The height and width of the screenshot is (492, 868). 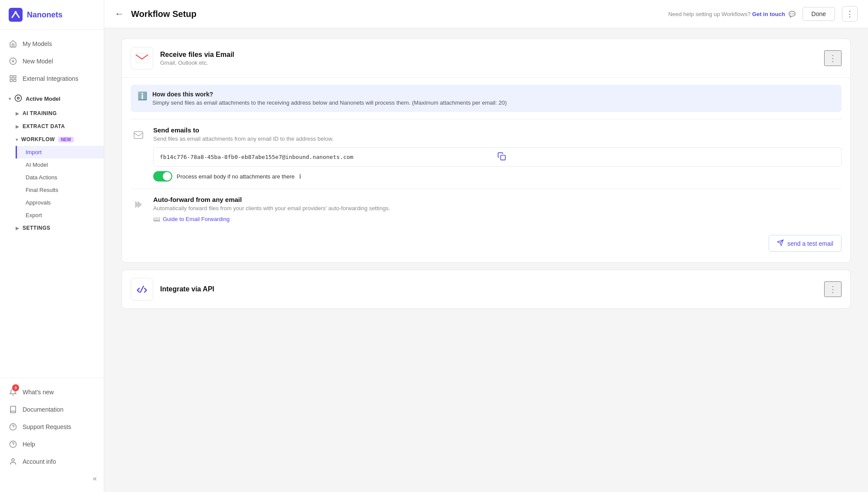 I want to click on sidebar-item-whats-new: 3 What's new, so click(x=52, y=392).